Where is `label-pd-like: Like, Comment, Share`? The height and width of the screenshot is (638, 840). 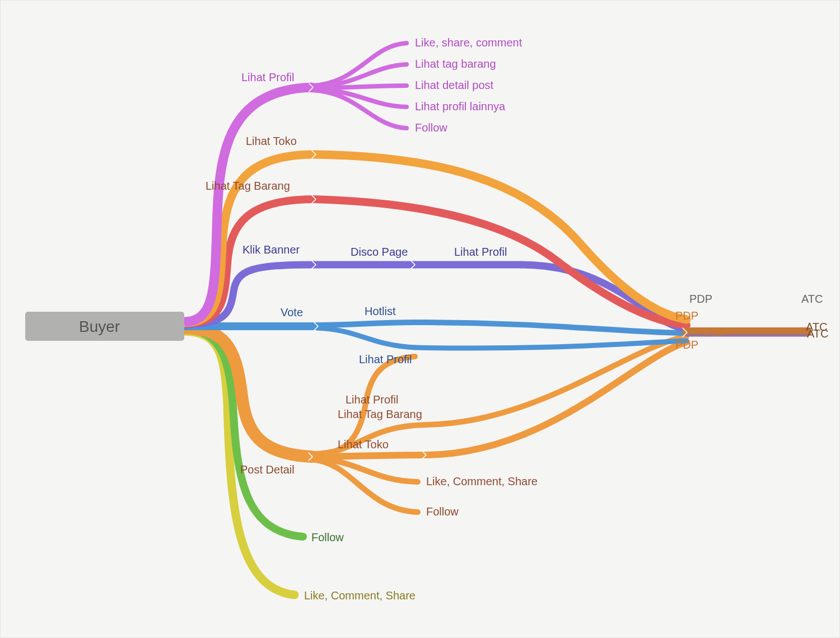 label-pd-like: Like, Comment, Share is located at coordinates (482, 481).